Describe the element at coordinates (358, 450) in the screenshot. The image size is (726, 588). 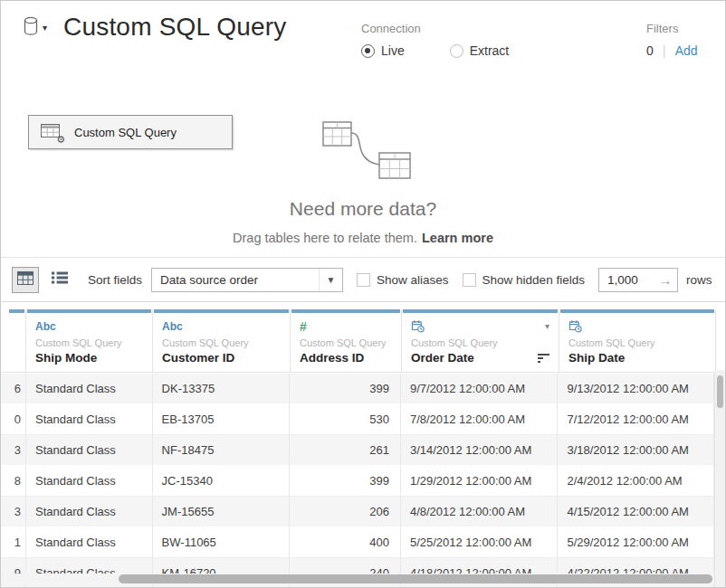
I see `table-row: 3Standard ClassNF-184752613/14/2012 12:0…` at that location.